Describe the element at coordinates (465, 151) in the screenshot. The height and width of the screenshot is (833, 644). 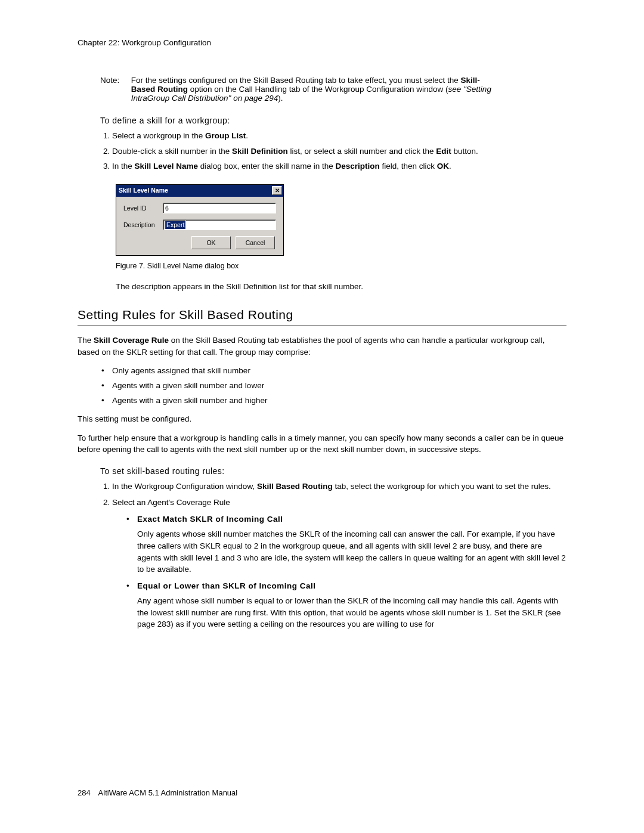
I see `t: button.` at that location.